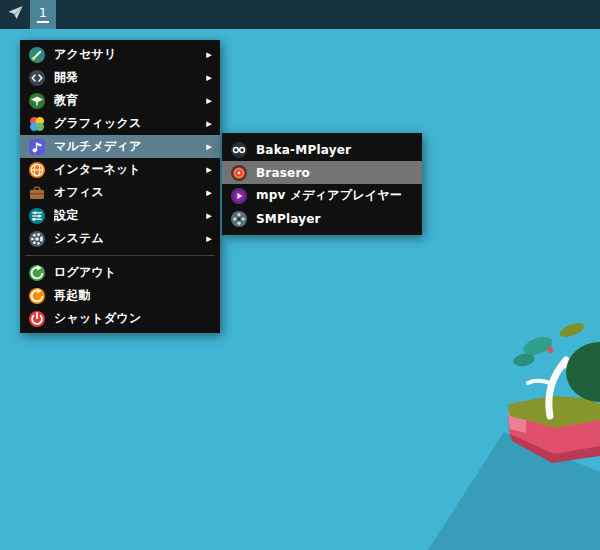 The width and height of the screenshot is (600, 550). I want to click on paper-plane-icon, so click(16, 14).